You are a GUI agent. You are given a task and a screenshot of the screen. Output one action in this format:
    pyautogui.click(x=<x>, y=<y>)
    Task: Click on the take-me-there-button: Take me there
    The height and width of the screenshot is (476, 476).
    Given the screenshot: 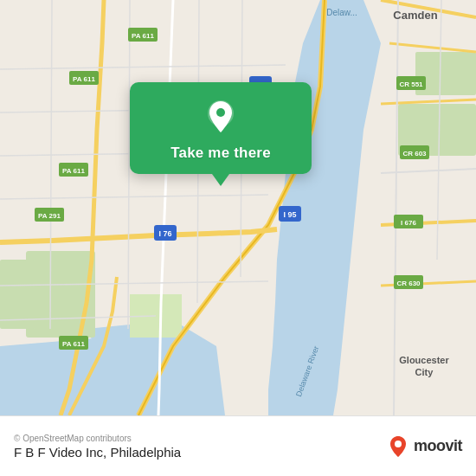 What is the action you would take?
    pyautogui.click(x=221, y=153)
    